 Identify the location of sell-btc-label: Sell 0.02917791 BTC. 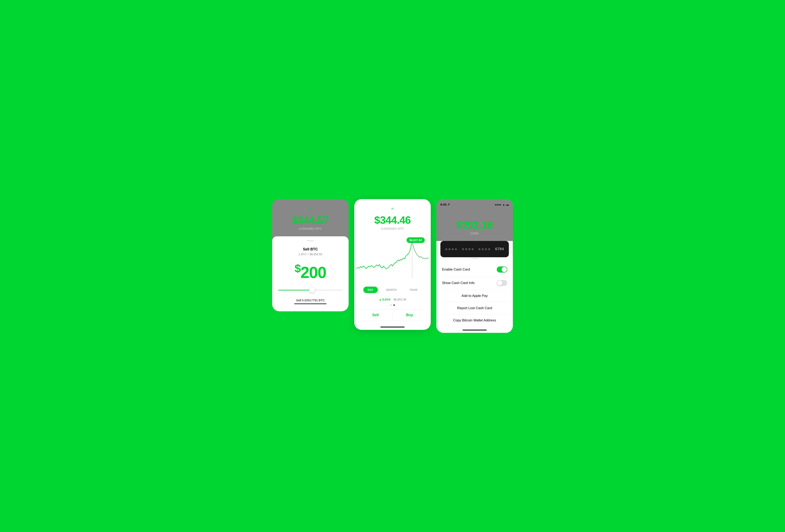
(311, 300).